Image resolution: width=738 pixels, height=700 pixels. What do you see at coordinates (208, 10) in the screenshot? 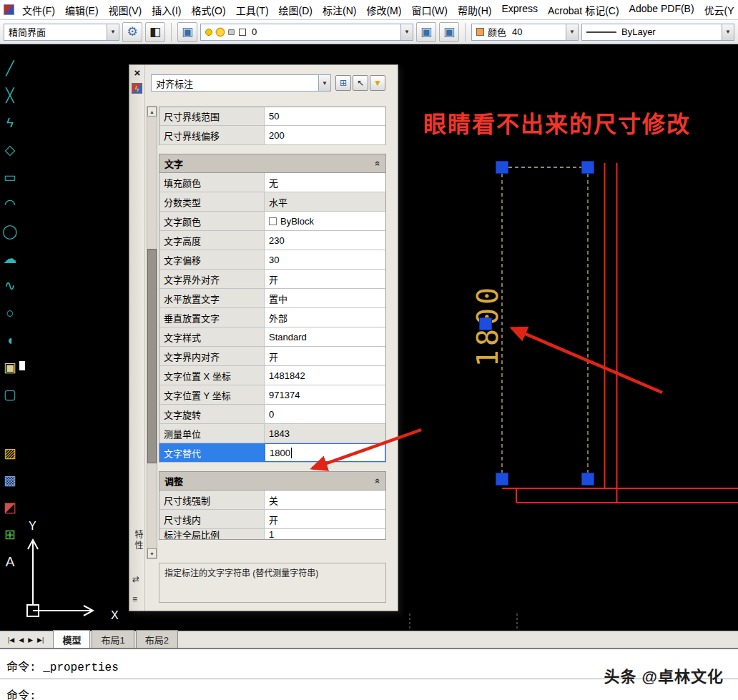
I see `menu-item-4: 格式(O)` at bounding box center [208, 10].